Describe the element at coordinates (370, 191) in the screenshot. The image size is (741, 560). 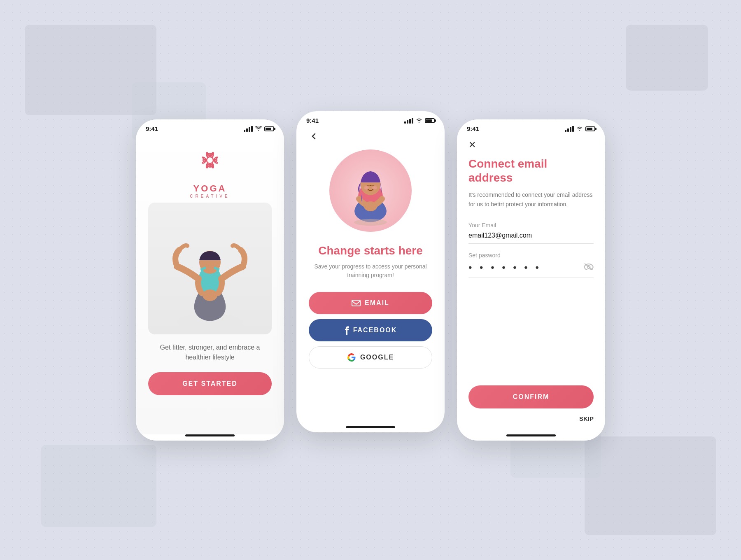
I see `illustration-container` at that location.